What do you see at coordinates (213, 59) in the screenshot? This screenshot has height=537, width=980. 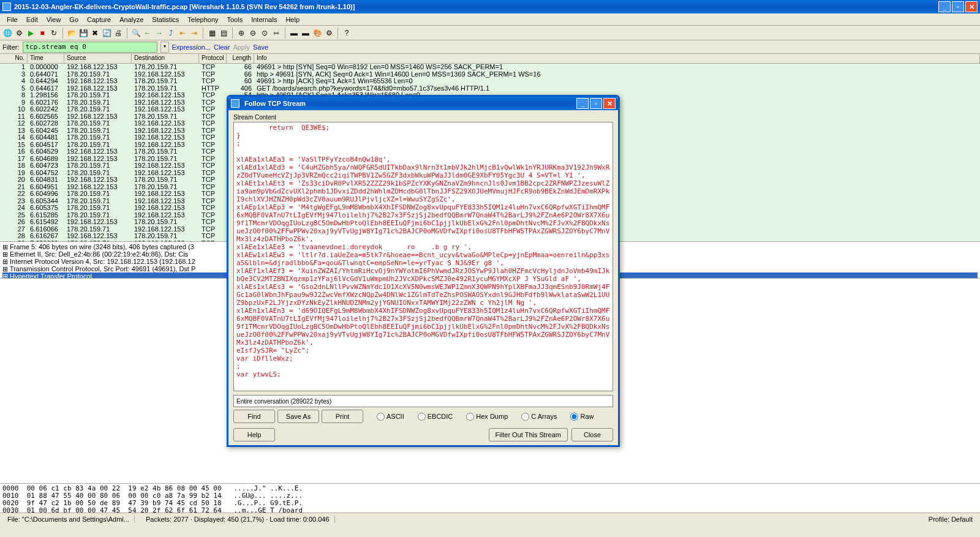 I see `column-header: Protocol` at bounding box center [213, 59].